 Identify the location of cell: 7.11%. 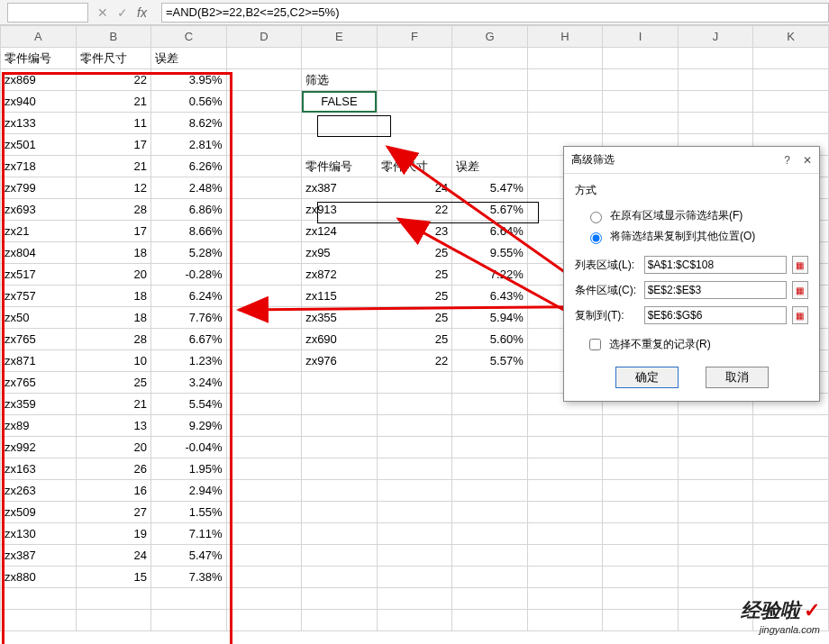
(189, 534).